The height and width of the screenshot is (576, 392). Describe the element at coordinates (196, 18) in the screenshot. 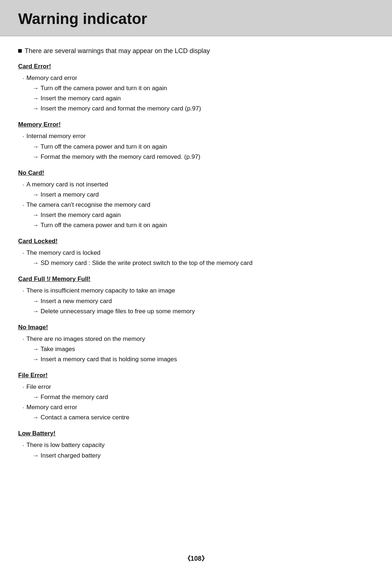

I see `header-bar: Warning indicator` at that location.